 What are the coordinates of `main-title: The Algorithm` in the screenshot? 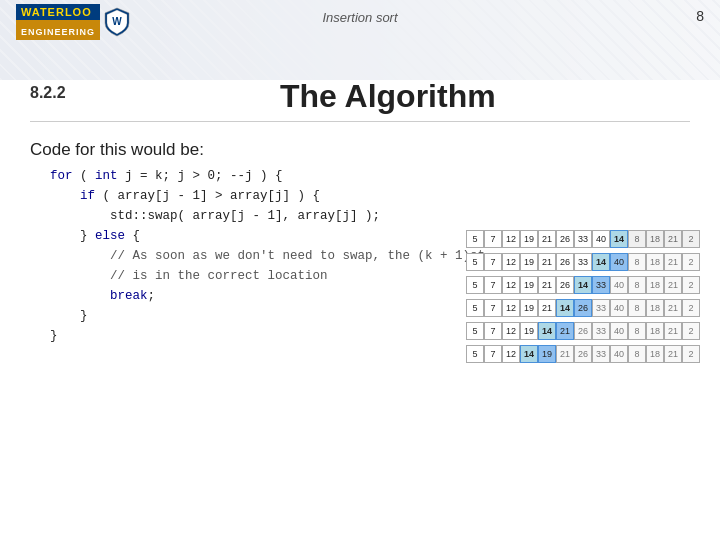 It's located at (388, 92).